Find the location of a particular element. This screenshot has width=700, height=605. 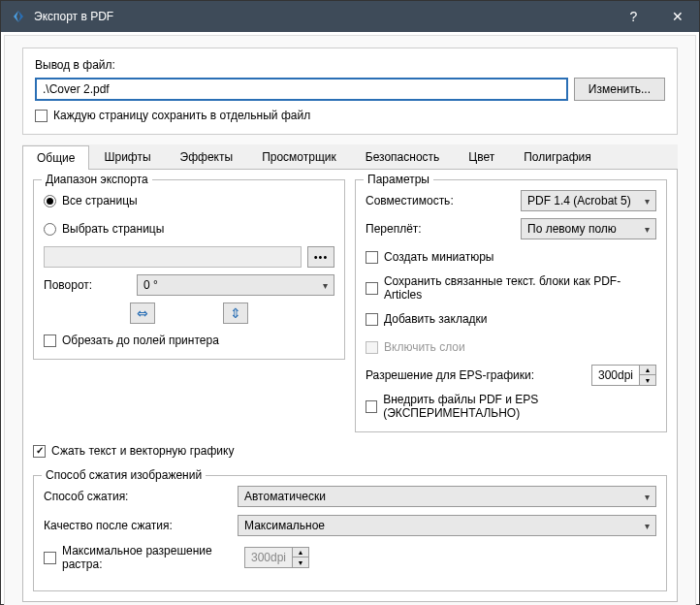

each-page-separate-checkbox is located at coordinates (41, 116).